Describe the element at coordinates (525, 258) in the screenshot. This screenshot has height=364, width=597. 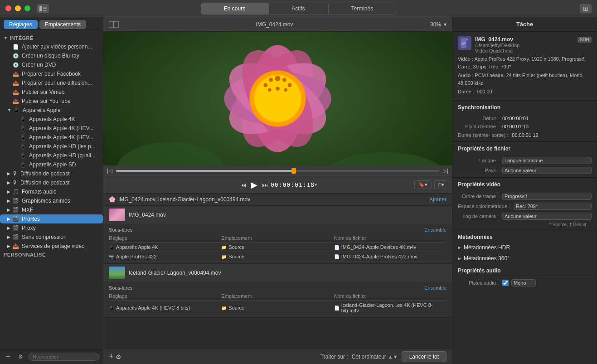
I see `metadata-360-row: ▶ Métadonnées 360°` at that location.